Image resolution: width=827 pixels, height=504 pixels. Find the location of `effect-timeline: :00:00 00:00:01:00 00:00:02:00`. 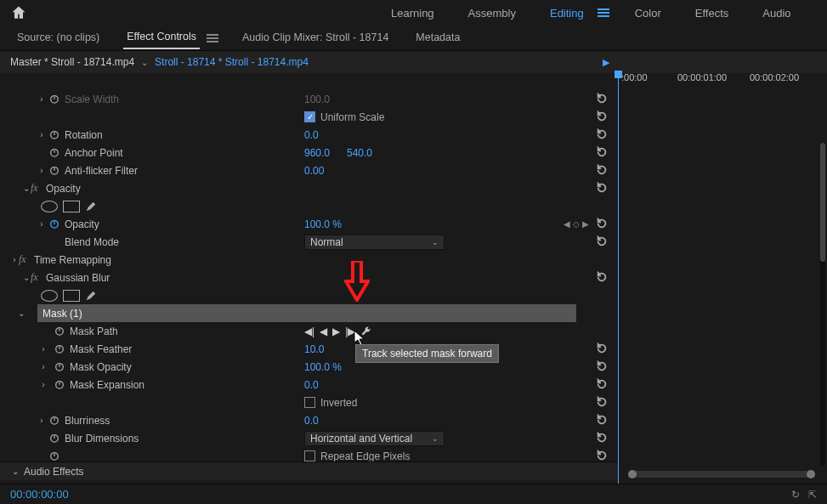

effect-timeline: :00:00 00:00:01:00 00:00:02:00 is located at coordinates (718, 79).